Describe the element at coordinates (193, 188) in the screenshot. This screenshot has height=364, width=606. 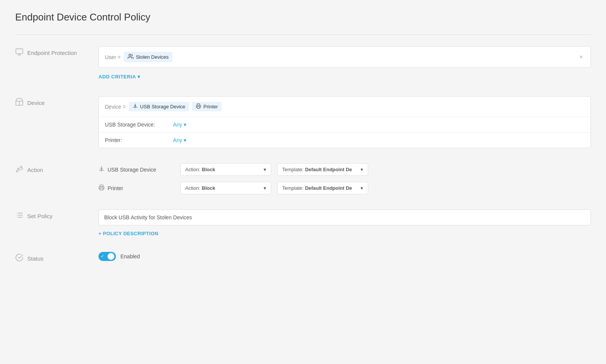
I see `printer-action-key: Action:` at that location.